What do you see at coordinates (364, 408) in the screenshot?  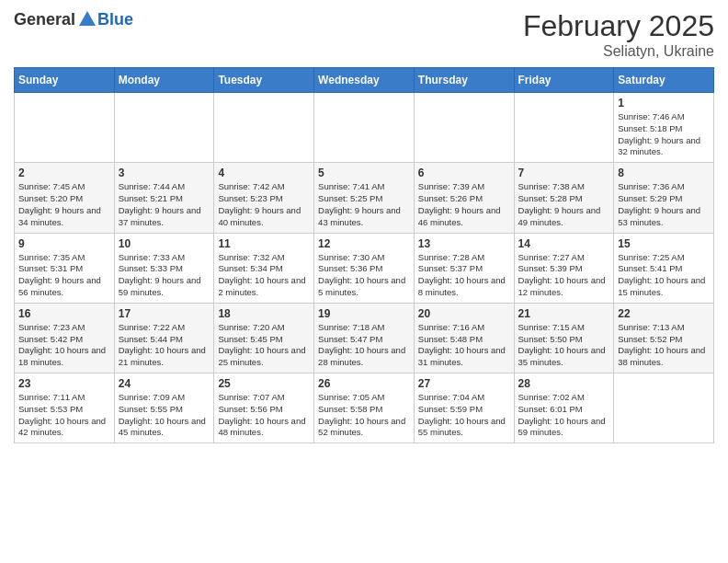 I see `calendar-day-cell: 26Sunrise: 7:05 AM Sunset: 5:58 PM Dayli…` at bounding box center [364, 408].